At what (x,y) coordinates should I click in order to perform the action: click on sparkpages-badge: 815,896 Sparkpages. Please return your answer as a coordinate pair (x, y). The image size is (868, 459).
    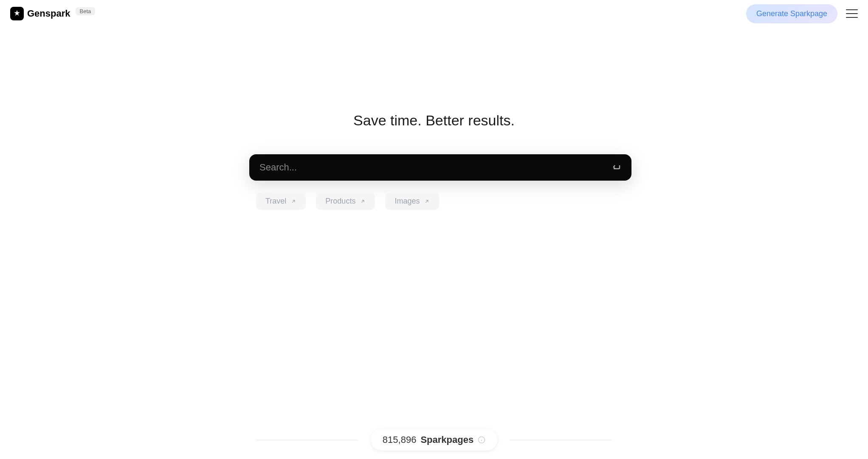
    Looking at the image, I should click on (434, 440).